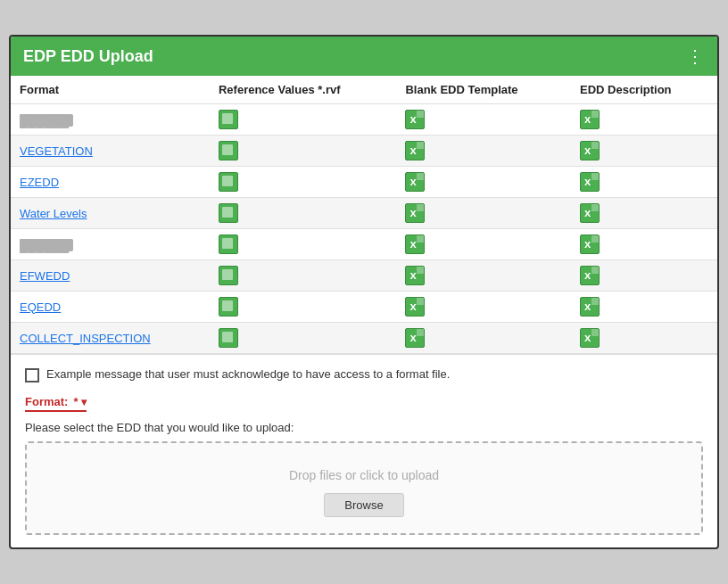 This screenshot has height=584, width=728. What do you see at coordinates (248, 374) in the screenshot?
I see `acknowledge-text: Example message that user must acknowled…` at bounding box center [248, 374].